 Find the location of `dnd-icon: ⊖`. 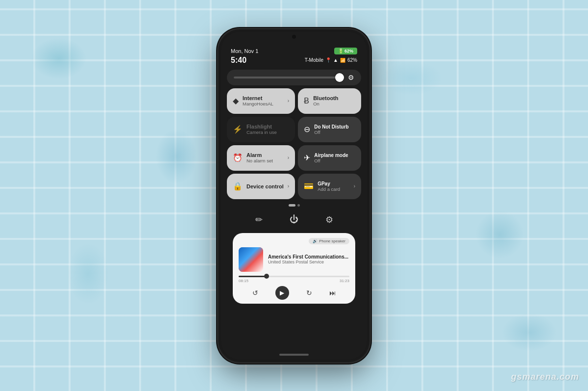

dnd-icon: ⊖ is located at coordinates (307, 130).